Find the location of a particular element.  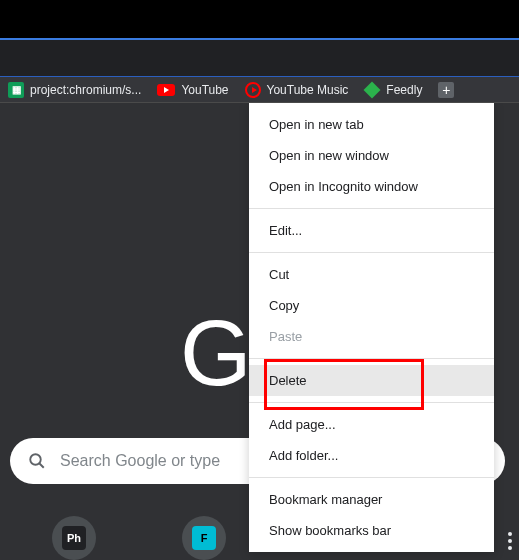

menu-bookmark-manager: Bookmark manager is located at coordinates (372, 500).